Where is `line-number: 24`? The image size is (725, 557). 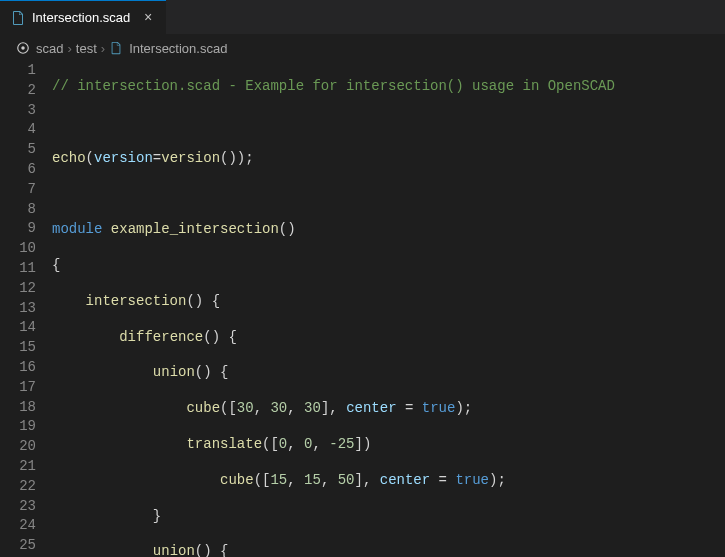 line-number: 24 is located at coordinates (18, 526).